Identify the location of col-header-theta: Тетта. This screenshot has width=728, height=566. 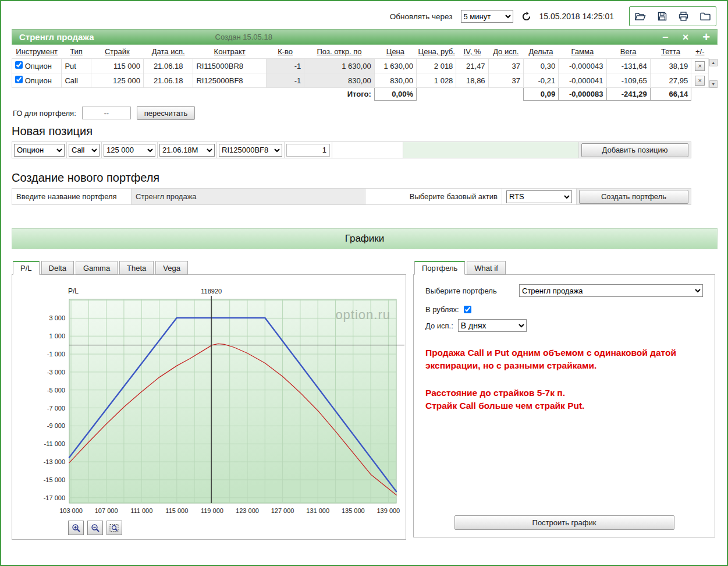
(670, 52).